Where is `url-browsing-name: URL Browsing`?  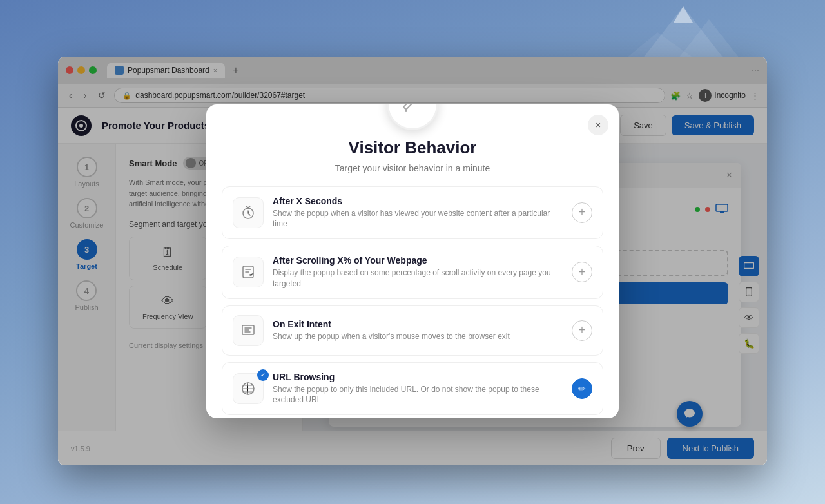 url-browsing-name: URL Browsing is located at coordinates (418, 377).